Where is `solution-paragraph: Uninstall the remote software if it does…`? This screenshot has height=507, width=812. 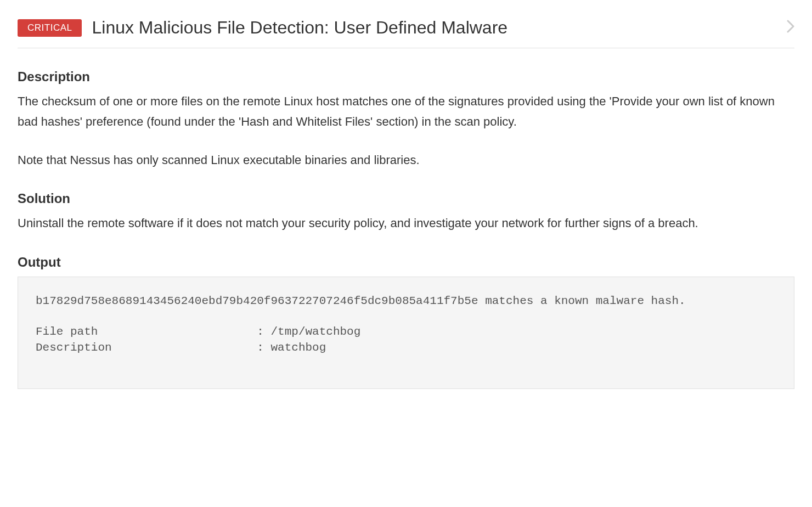 solution-paragraph: Uninstall the remote software if it does… is located at coordinates (406, 223).